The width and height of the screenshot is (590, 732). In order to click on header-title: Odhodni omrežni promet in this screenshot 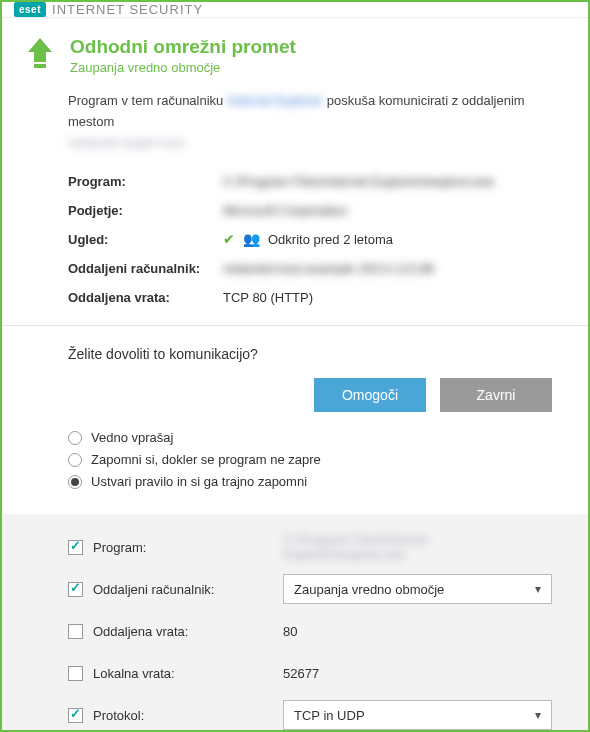, I will do `click(317, 47)`.